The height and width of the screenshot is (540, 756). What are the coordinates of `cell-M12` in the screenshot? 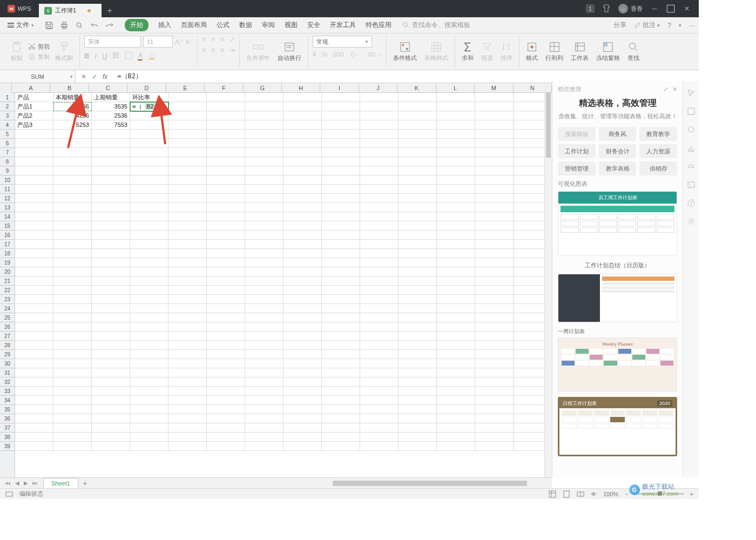 It's located at (495, 199).